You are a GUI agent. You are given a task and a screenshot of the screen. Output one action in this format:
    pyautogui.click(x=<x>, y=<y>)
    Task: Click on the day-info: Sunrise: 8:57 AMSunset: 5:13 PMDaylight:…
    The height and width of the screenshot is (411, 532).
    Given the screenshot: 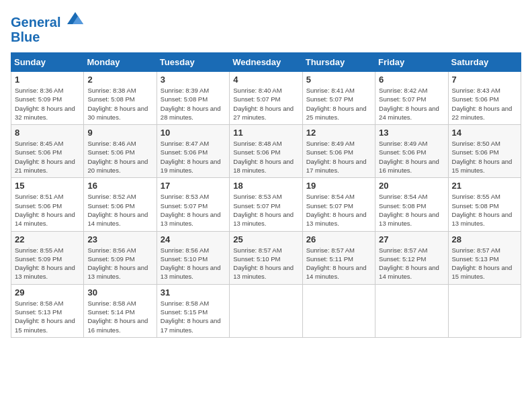 What is the action you would take?
    pyautogui.click(x=485, y=263)
    